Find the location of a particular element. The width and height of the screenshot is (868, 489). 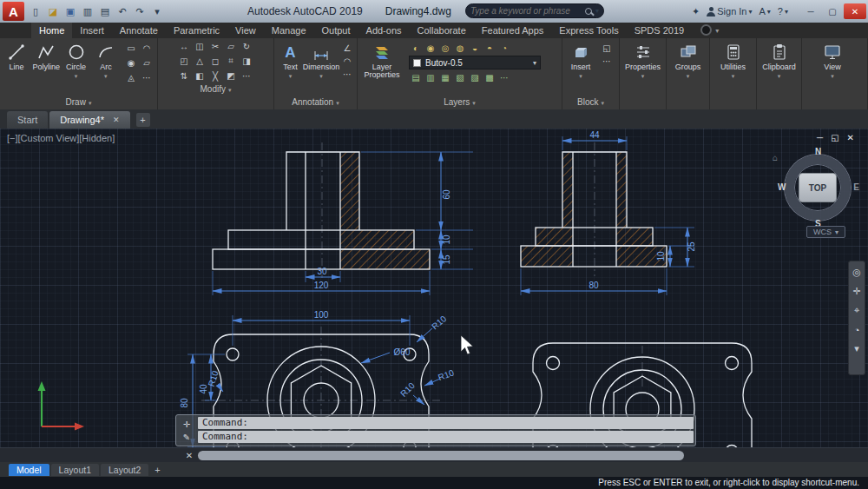

layers-panel-label: Layers▾ is located at coordinates (460, 102).